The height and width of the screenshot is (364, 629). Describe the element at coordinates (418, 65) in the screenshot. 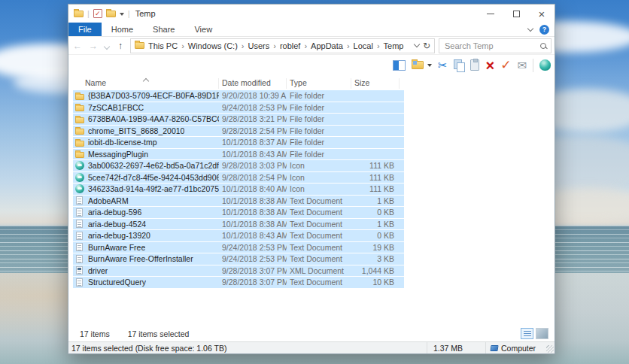

I see `new-folder-button` at that location.